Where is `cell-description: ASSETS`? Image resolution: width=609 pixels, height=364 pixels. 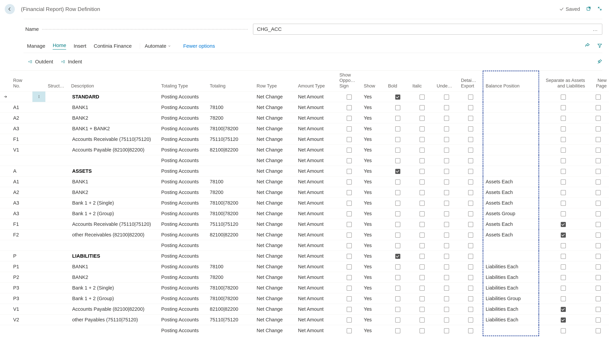 cell-description: ASSETS is located at coordinates (114, 171).